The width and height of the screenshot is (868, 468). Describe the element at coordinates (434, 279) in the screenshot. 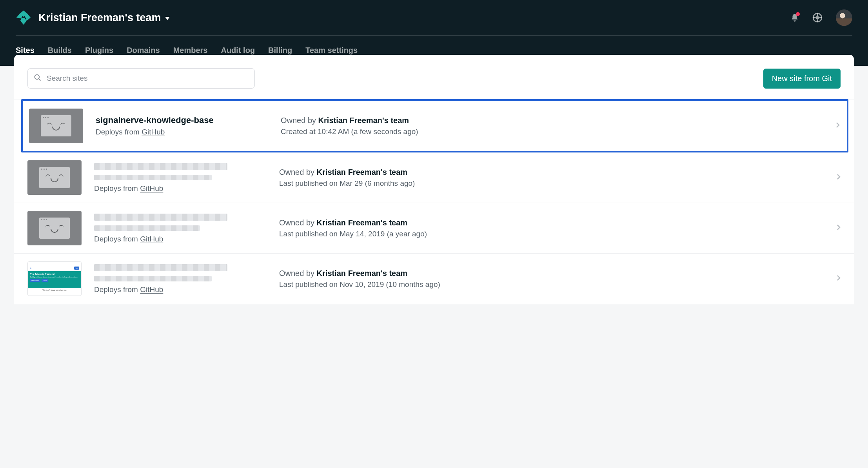

I see `site-row: ▲••• The future is frontend Build great …` at that location.